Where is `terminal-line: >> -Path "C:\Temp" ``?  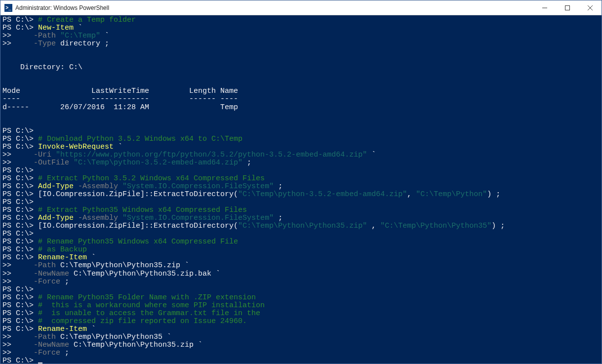 terminal-line: >> -Path "C:\Temp" ` is located at coordinates (301, 36).